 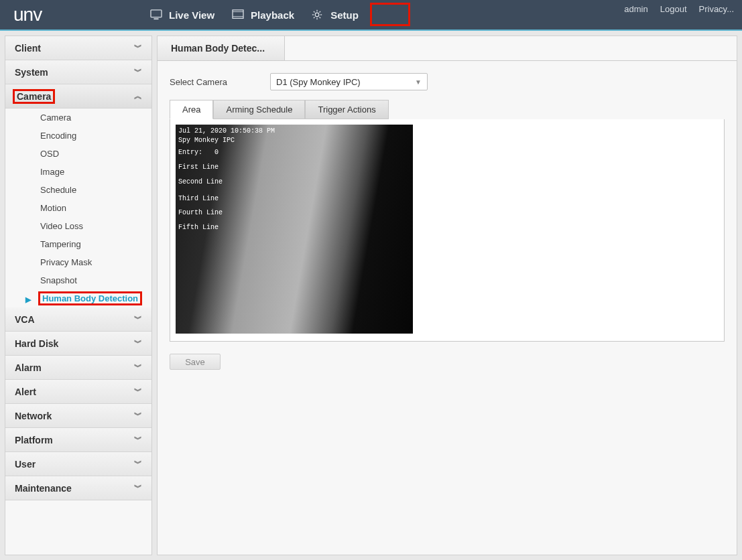 I want to click on overlay-line-1: First Line, so click(x=198, y=167).